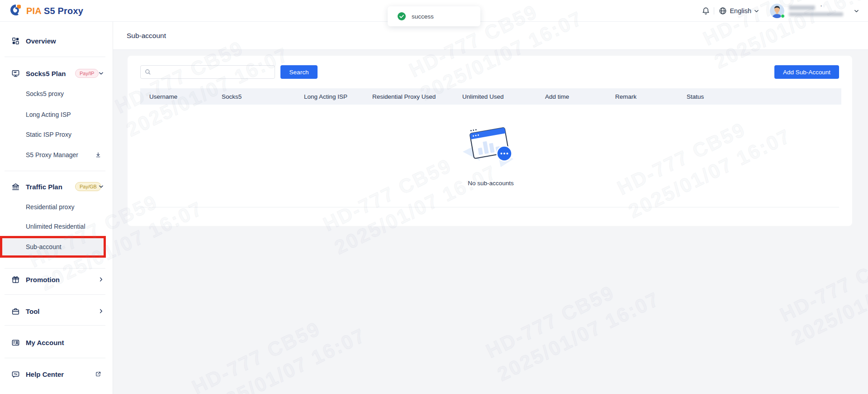 The image size is (868, 394). I want to click on column-header-unlimited-used: Unlimited Used, so click(504, 97).